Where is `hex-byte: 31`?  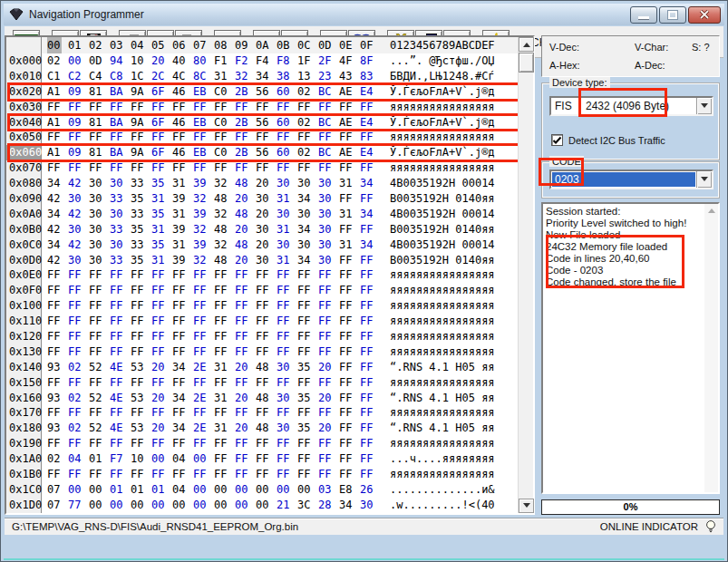
hex-byte: 31 is located at coordinates (350, 214).